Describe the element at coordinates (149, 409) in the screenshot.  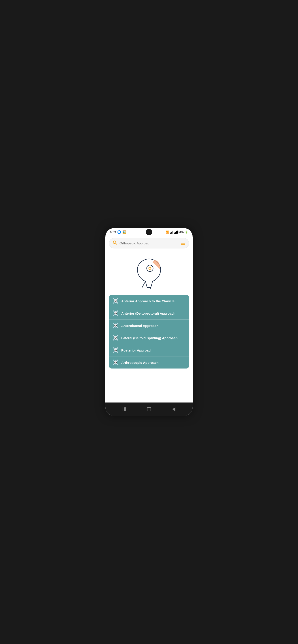
I see `home-nav-button` at that location.